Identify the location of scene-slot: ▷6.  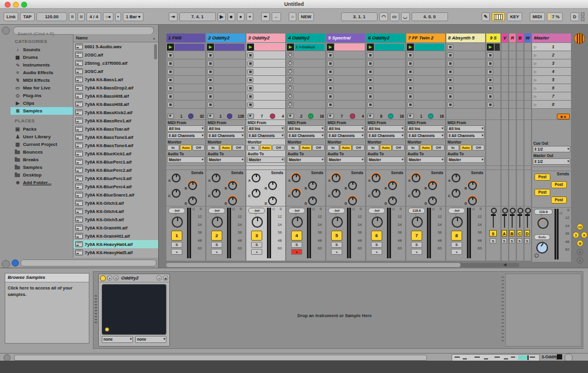
(552, 88).